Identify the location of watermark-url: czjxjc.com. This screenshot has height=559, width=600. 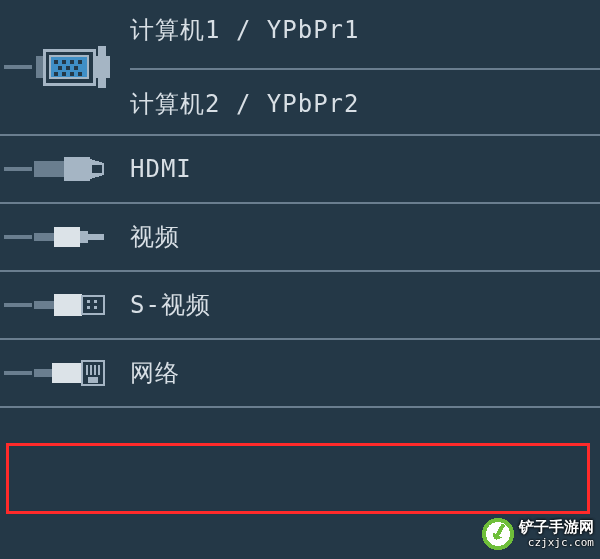
(561, 542).